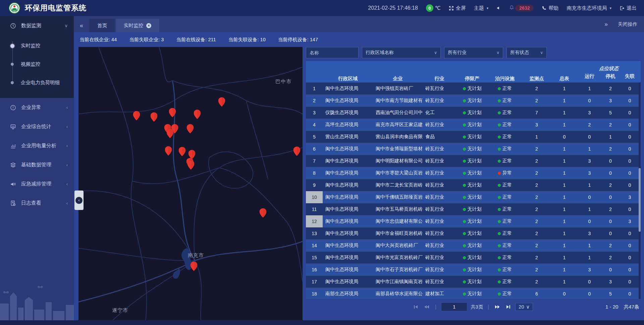 The image size is (644, 325). I want to click on table-row: 12阆中生态环境局阆中市忠信建材有限公砖瓦行业无计划正常21003, so click(473, 221).